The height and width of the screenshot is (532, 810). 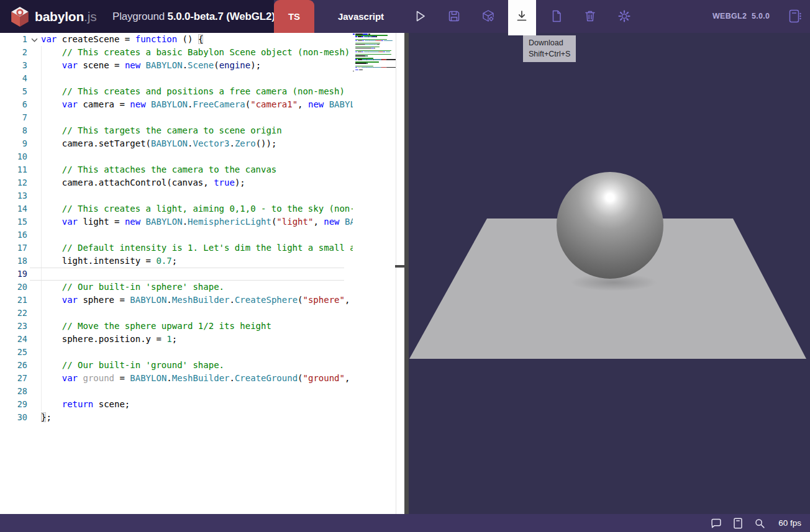 I want to click on tooltip-shortcut: Shift+Ctrl+S, so click(x=549, y=55).